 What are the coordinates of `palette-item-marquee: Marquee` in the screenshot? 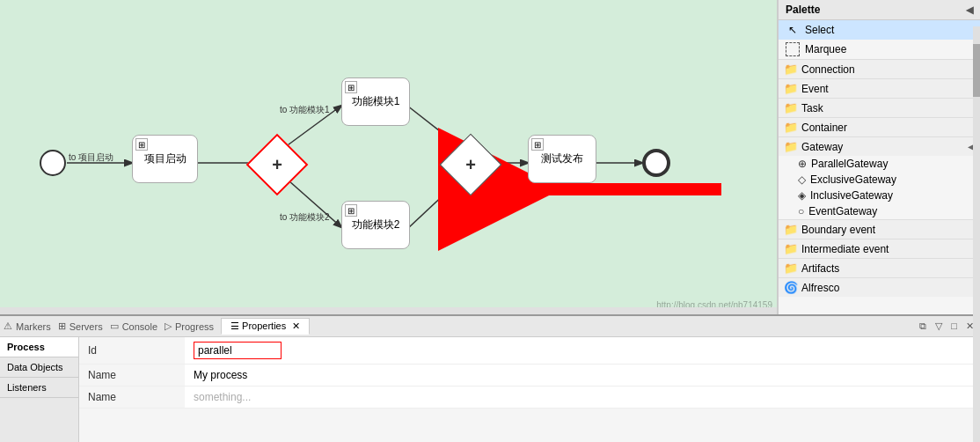 It's located at (880, 49).